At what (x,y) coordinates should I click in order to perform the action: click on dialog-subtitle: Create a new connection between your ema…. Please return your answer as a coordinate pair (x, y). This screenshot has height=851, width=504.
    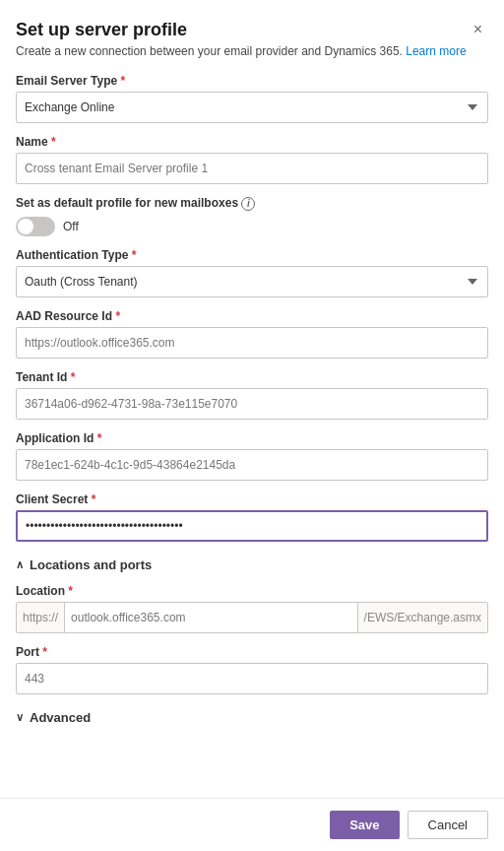
    Looking at the image, I should click on (252, 51).